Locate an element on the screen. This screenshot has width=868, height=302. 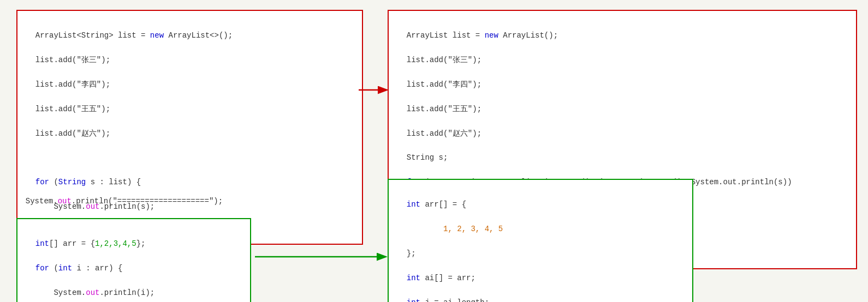
bl-line1: int[] arr = {1,2,3,4,5}; is located at coordinates (91, 244).